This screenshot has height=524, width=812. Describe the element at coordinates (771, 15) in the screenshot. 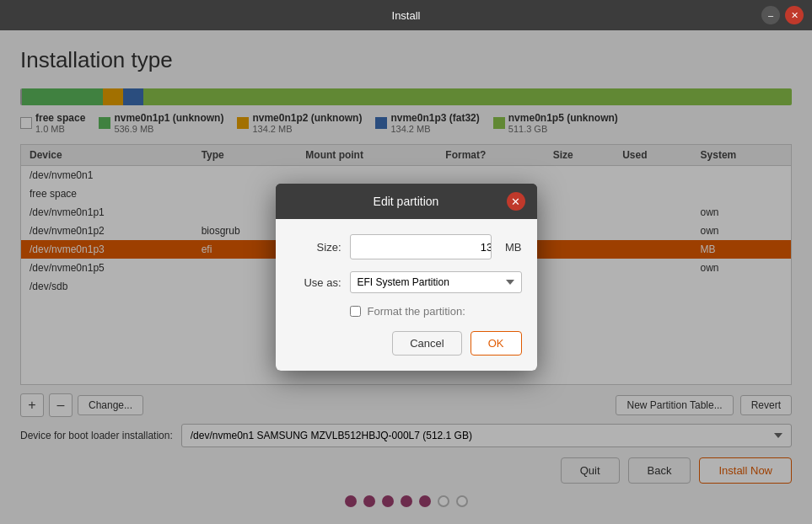

I see `minimize-button: –` at that location.